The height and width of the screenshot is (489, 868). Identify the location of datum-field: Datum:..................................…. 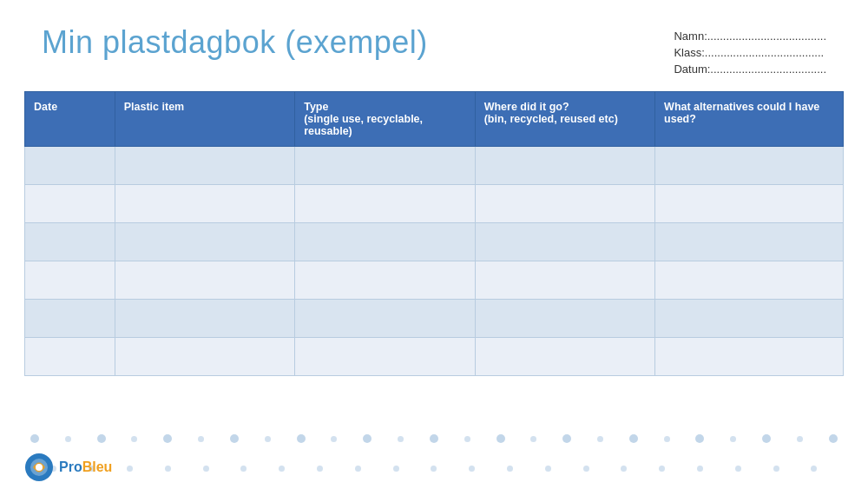
(750, 69).